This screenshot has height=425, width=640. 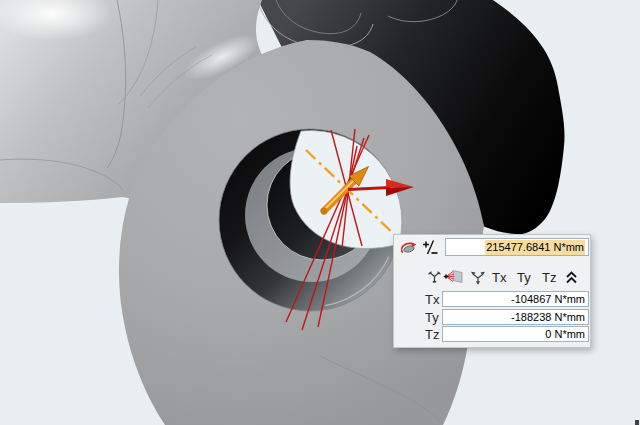 What do you see at coordinates (535, 248) in the screenshot?
I see `selected-value-text: 215477.6841 N*mm` at bounding box center [535, 248].